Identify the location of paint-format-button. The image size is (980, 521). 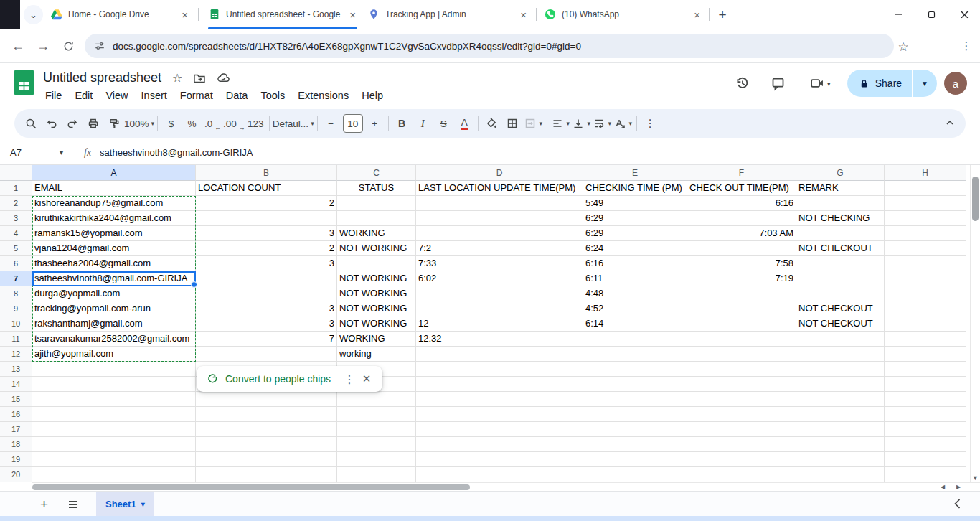
(113, 123).